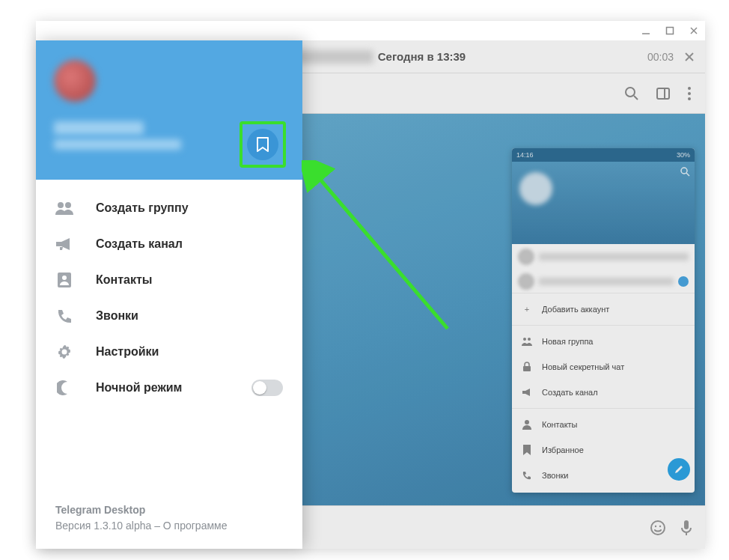  Describe the element at coordinates (689, 57) in the screenshot. I see `media-close-icon` at that location.